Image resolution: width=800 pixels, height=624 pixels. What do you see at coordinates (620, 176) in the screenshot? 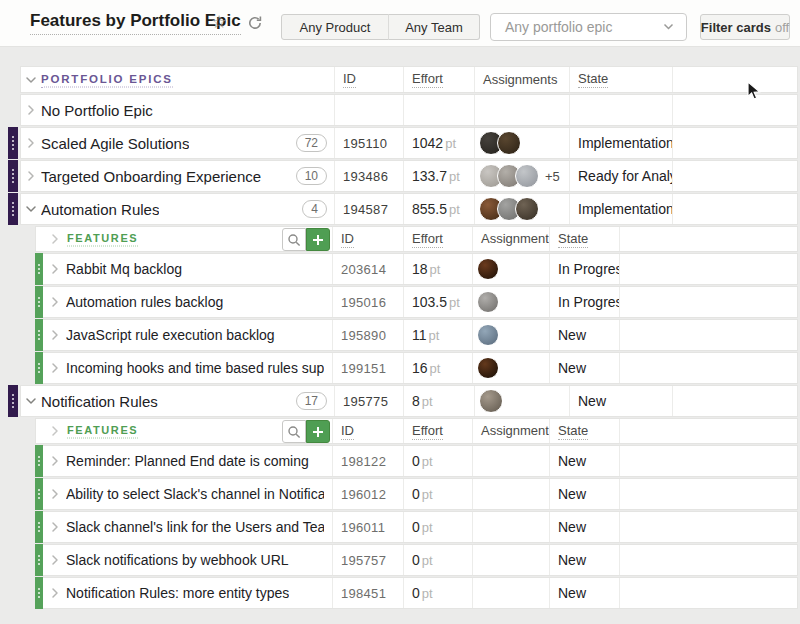
I see `state-cell: Ready for Analysis` at bounding box center [620, 176].